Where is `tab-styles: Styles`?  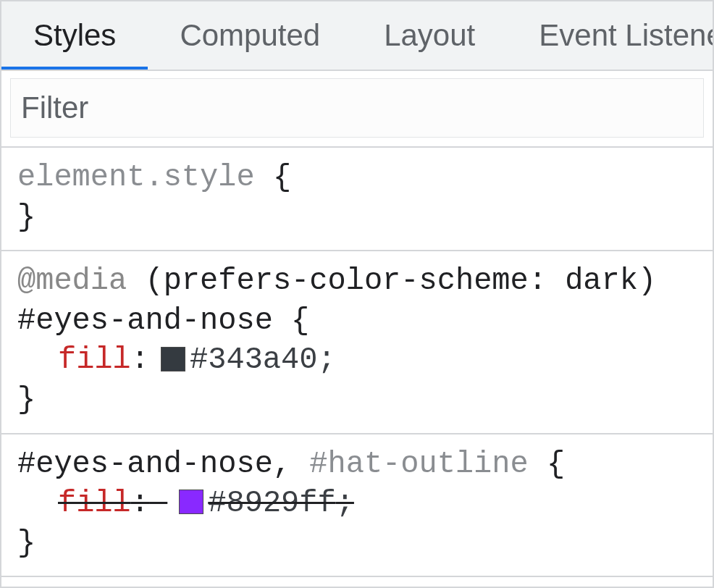 tab-styles: Styles is located at coordinates (75, 35).